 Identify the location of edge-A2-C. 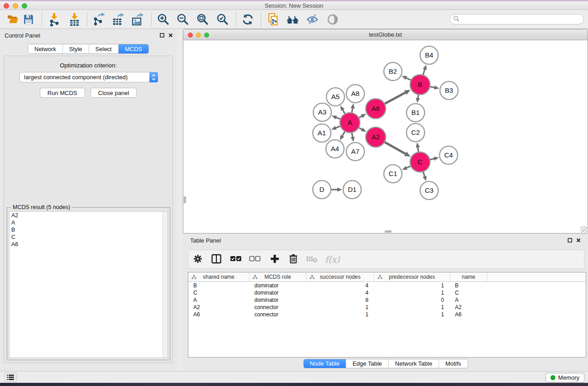
(394, 148).